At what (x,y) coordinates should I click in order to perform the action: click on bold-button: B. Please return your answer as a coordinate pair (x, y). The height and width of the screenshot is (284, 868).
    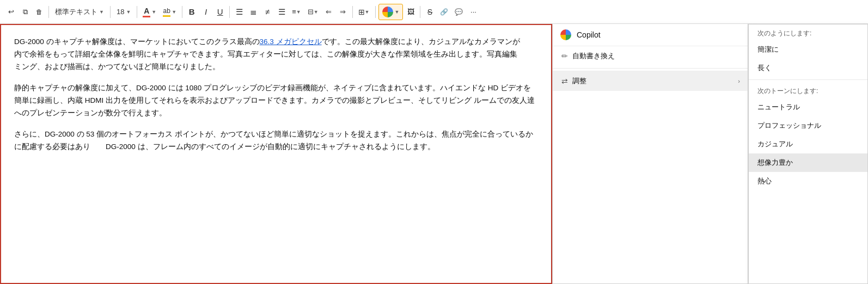
    Looking at the image, I should click on (192, 12).